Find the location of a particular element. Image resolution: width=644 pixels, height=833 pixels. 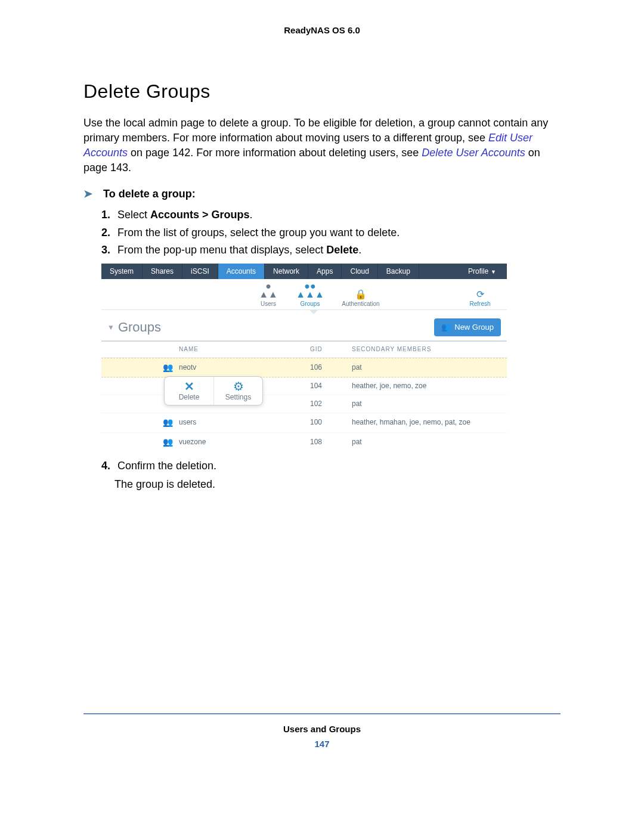

step-1-text-c: . is located at coordinates (252, 215).